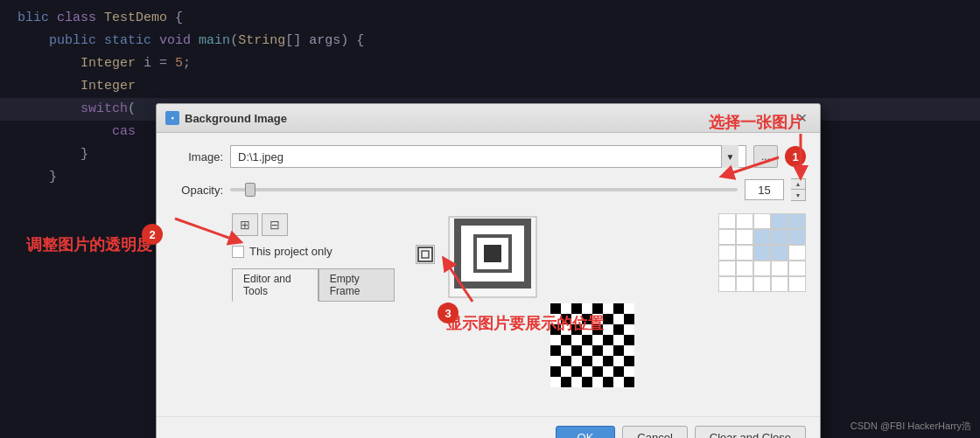 The width and height of the screenshot is (980, 438). Describe the element at coordinates (594, 257) in the screenshot. I see `pixel-grid-svg: /* generated below */` at that location.